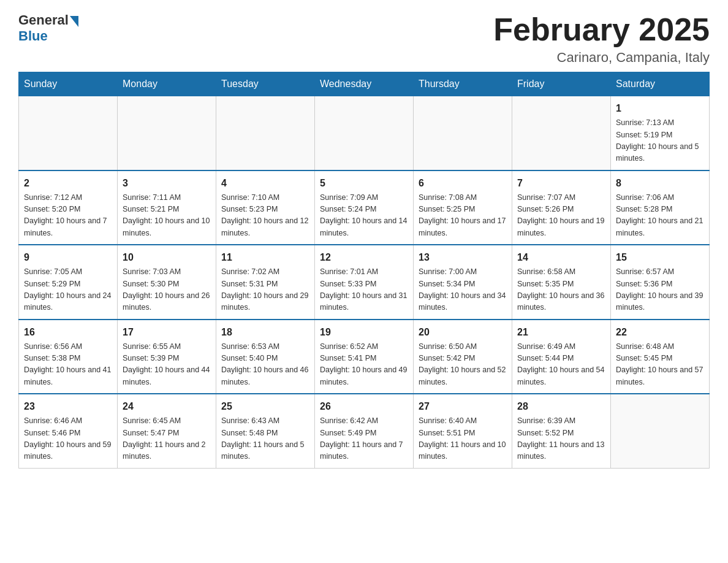  I want to click on calendar-week-row: 16Sunrise: 6:56 AMSunset: 5:38 PMDayligh…, so click(364, 357).